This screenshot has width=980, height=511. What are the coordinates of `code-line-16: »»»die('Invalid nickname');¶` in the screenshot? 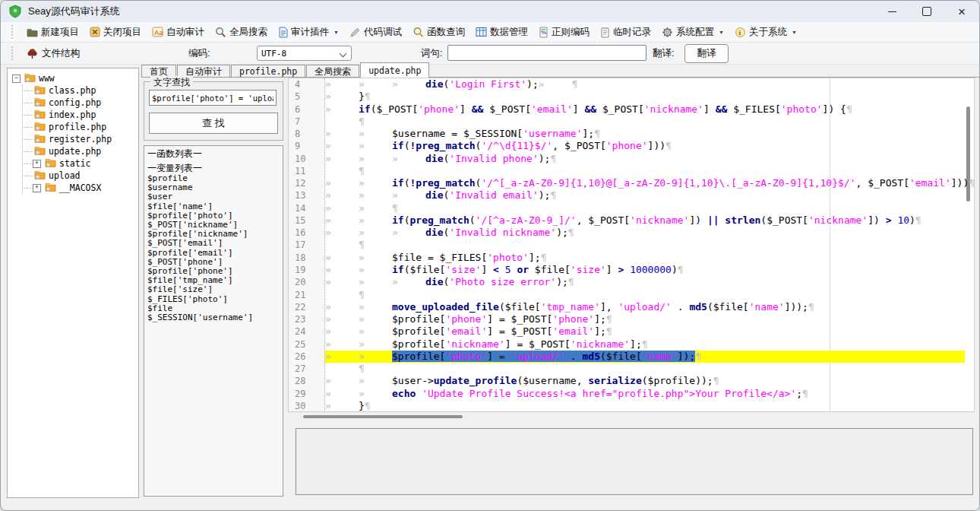 It's located at (645, 233).